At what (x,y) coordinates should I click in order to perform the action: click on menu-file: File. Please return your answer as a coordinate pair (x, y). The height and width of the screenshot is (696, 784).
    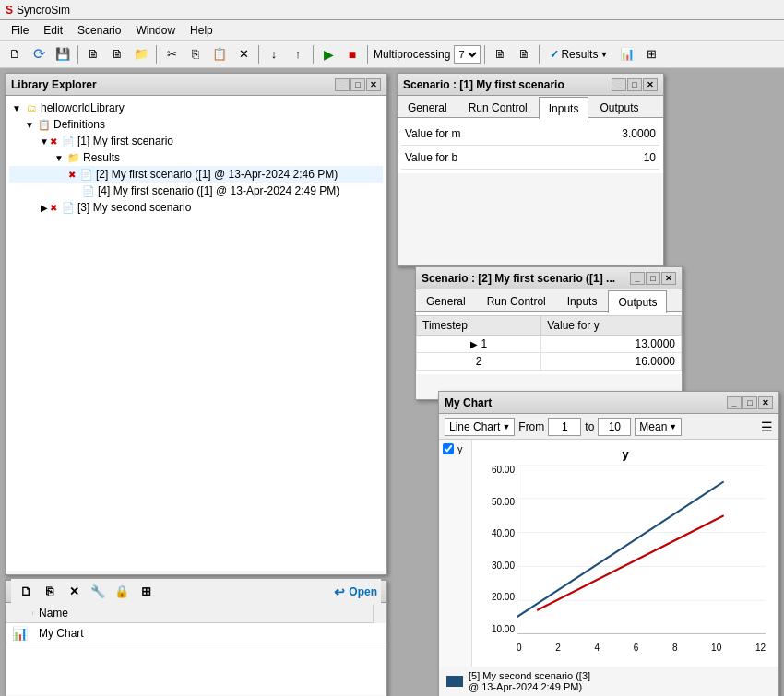
    Looking at the image, I should click on (20, 30).